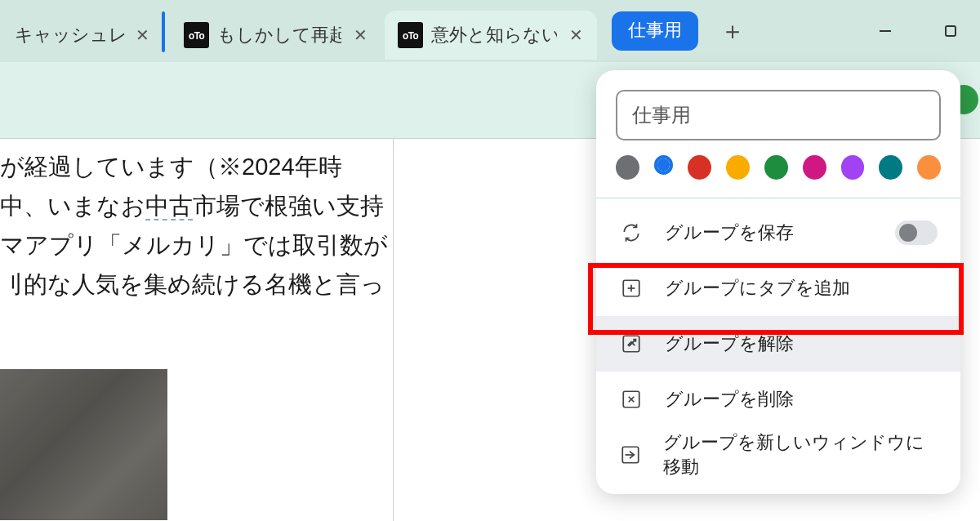 This screenshot has height=521, width=980. What do you see at coordinates (778, 288) in the screenshot?
I see `menu-add-tab: グループにタブを追加` at bounding box center [778, 288].